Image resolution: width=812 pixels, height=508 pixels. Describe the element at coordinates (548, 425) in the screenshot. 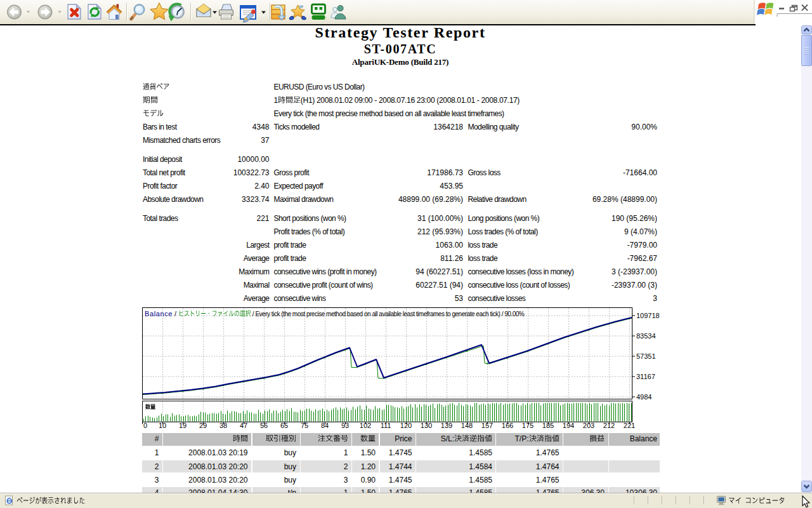

I see `svg-text: 185` at that location.